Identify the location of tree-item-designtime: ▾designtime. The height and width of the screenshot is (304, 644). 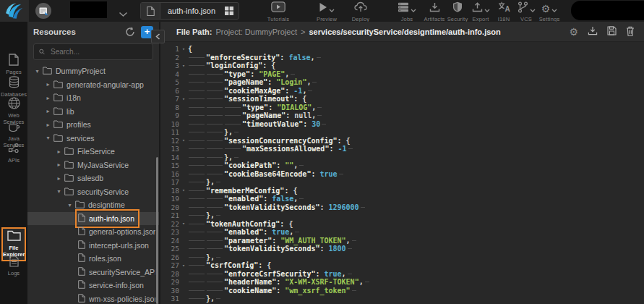
(93, 206).